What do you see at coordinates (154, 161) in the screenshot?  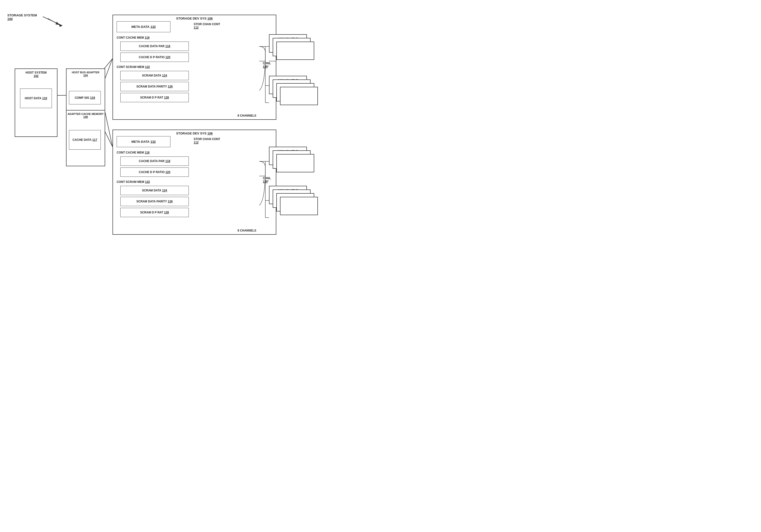 I see `cache-data-par-bottom-box: CACHE DATA PAR 118` at bounding box center [154, 161].